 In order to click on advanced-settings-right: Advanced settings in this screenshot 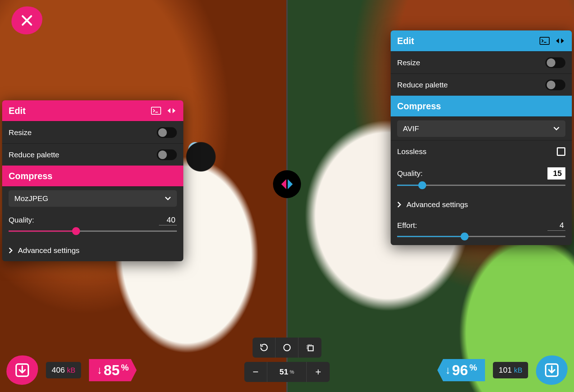, I will do `click(481, 205)`.